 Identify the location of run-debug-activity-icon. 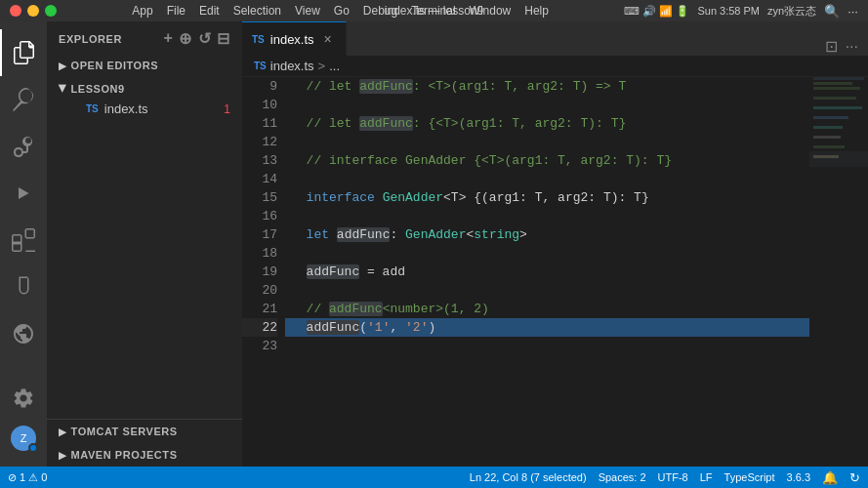
(23, 193).